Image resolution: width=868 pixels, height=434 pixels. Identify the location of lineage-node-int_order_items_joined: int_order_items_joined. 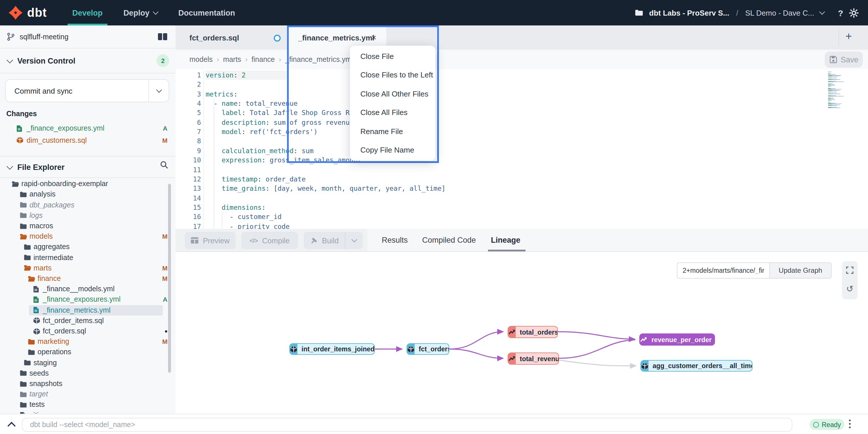
(332, 349).